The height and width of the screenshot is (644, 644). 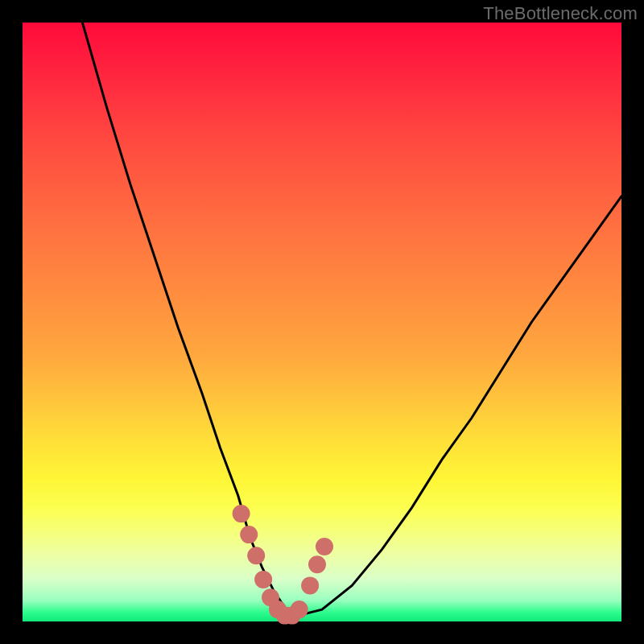 I want to click on watermark-text: TheBottleneck.com, so click(x=560, y=14).